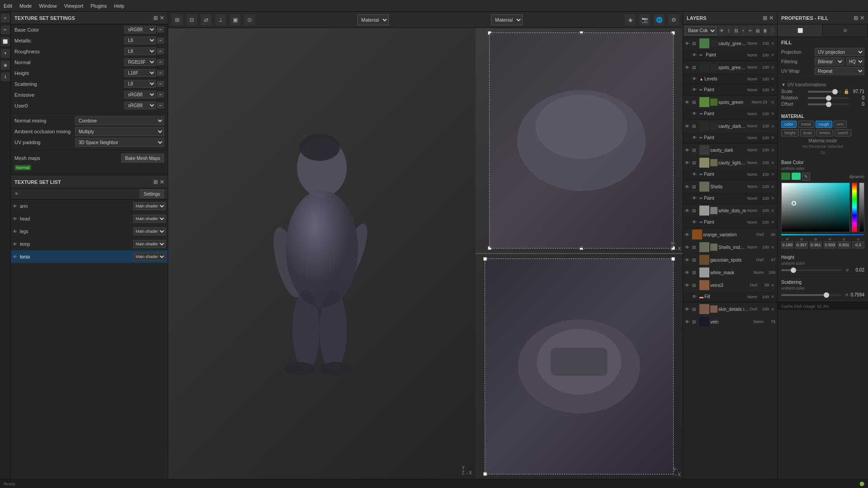  I want to click on eye-shells: 👁, so click(688, 187).